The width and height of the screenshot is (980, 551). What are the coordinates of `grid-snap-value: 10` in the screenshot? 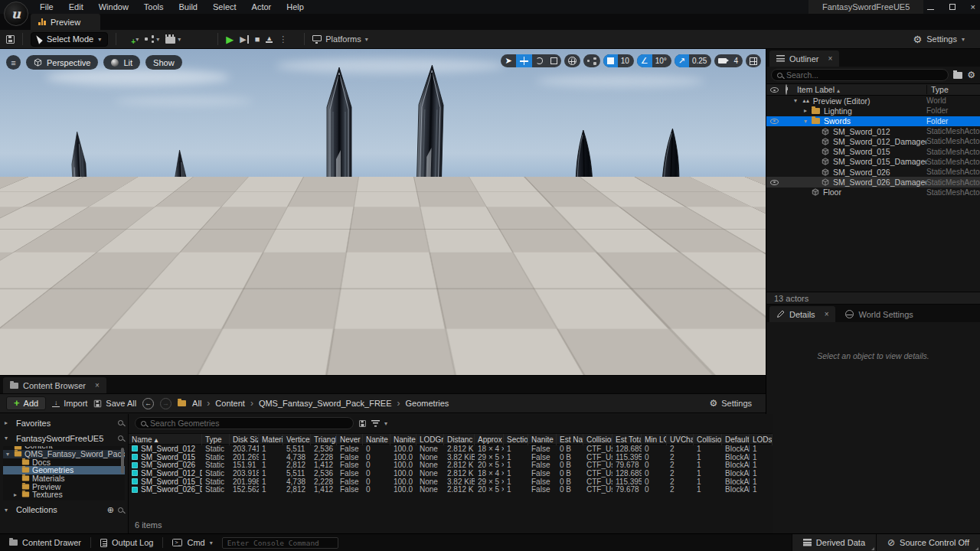 It's located at (626, 61).